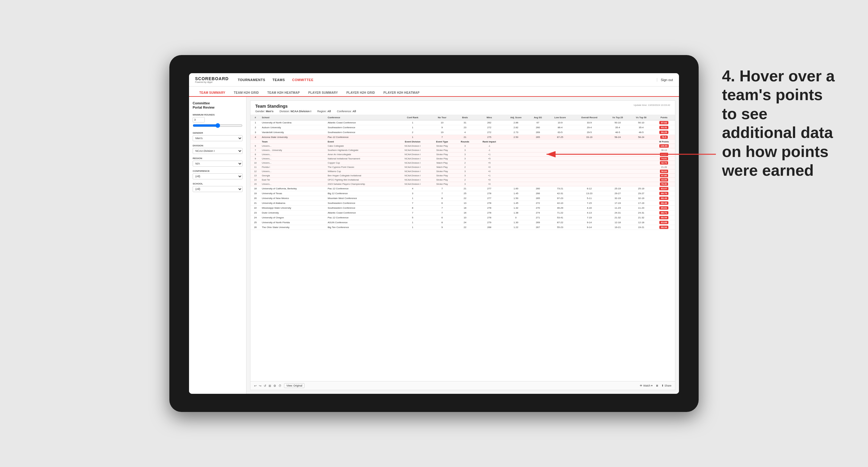 This screenshot has width=868, height=467. I want to click on sidebar-region: Region N/A, so click(218, 162).